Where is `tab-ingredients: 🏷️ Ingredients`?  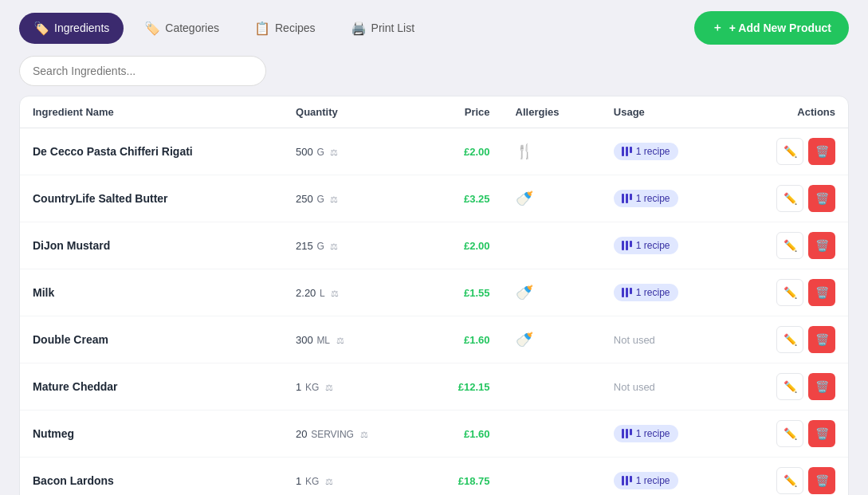
tab-ingredients: 🏷️ Ingredients is located at coordinates (72, 29).